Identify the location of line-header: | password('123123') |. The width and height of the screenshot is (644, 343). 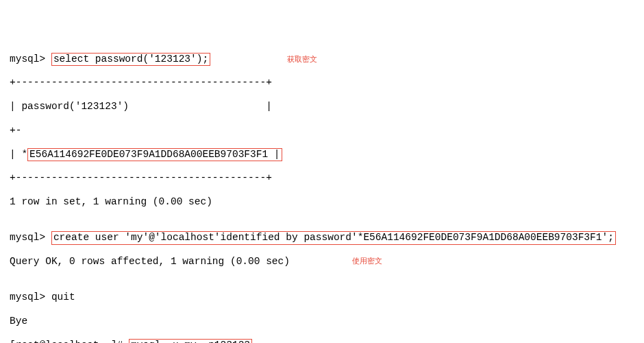
(322, 107).